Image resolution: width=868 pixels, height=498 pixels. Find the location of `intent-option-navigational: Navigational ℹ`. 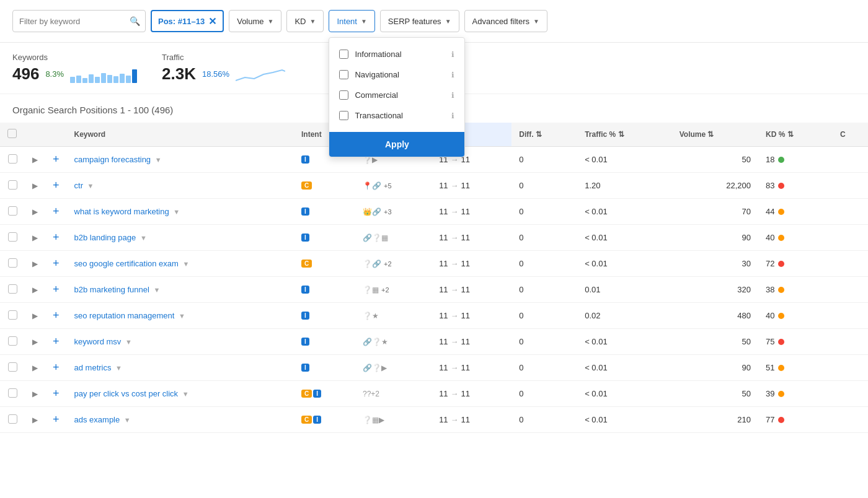

intent-option-navigational: Navigational ℹ is located at coordinates (397, 74).